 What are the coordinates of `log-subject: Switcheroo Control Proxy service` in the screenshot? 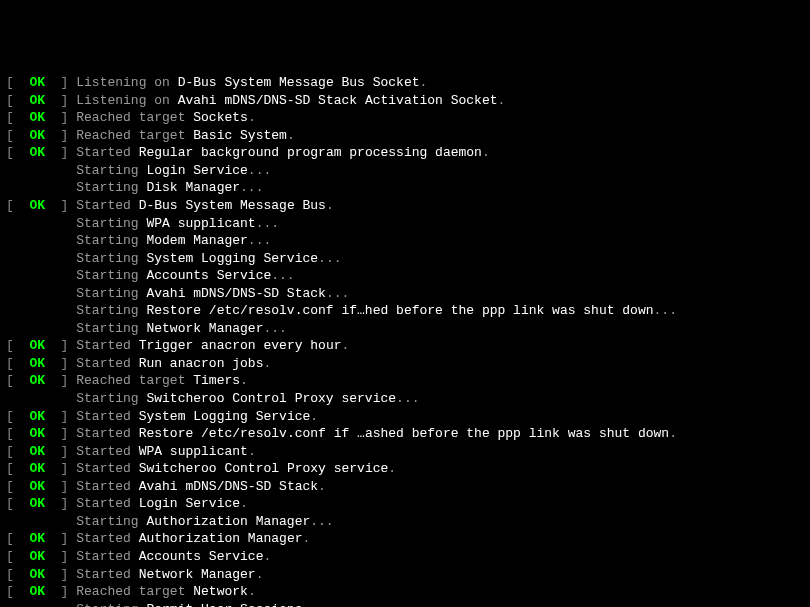 It's located at (271, 398).